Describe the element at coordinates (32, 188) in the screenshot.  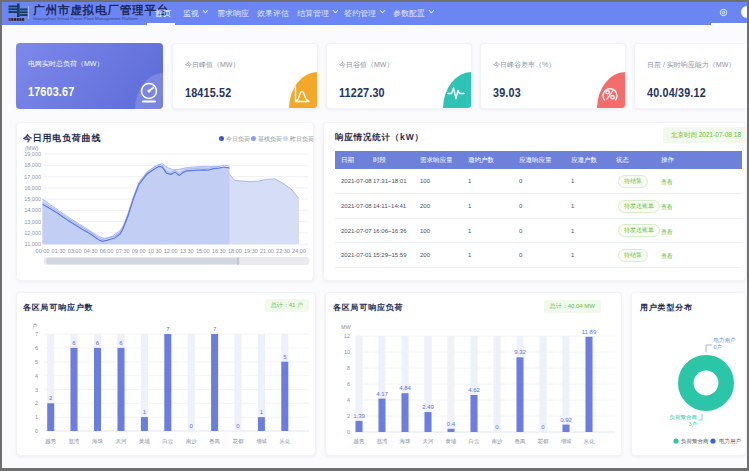
I see `svg-text: 16,000` at that location.